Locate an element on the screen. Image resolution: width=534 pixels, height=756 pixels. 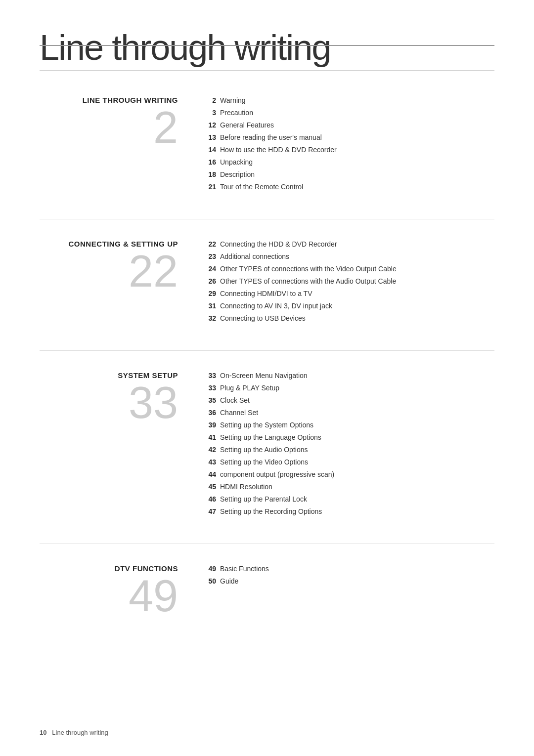
section-left-connecting-setting-up: CONNECTING & SETTING UP22 is located at coordinates (119, 266).